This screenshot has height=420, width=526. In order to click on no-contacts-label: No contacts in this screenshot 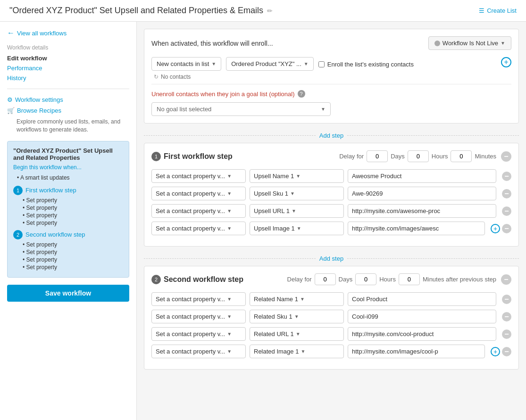, I will do `click(175, 77)`.